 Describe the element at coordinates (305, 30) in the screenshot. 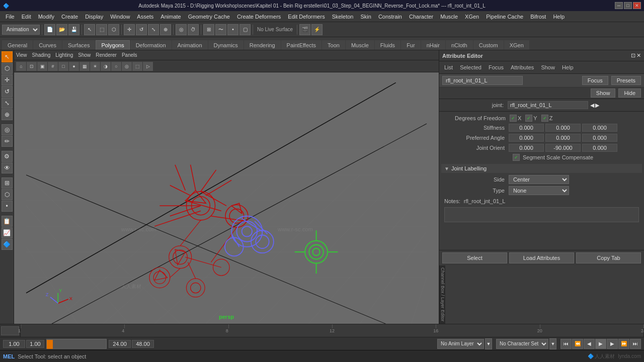

I see `render-btn: 🎬` at that location.